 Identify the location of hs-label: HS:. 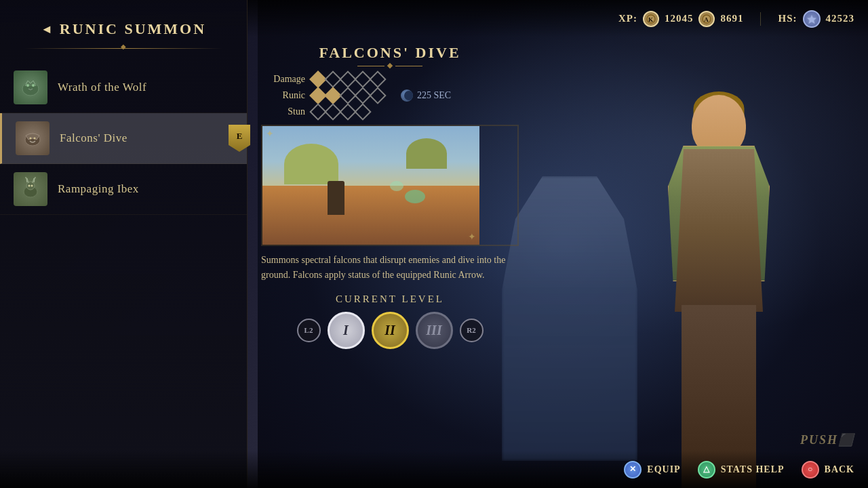
(787, 19).